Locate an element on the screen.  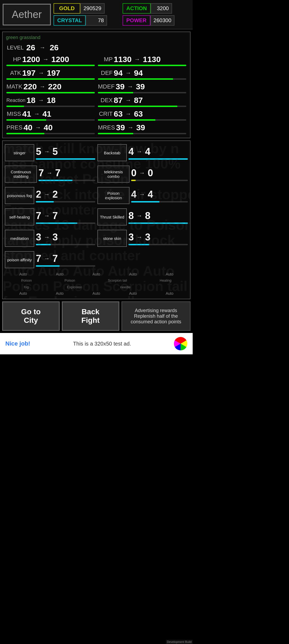
dev-badge: Development Build is located at coordinates (179, 642).